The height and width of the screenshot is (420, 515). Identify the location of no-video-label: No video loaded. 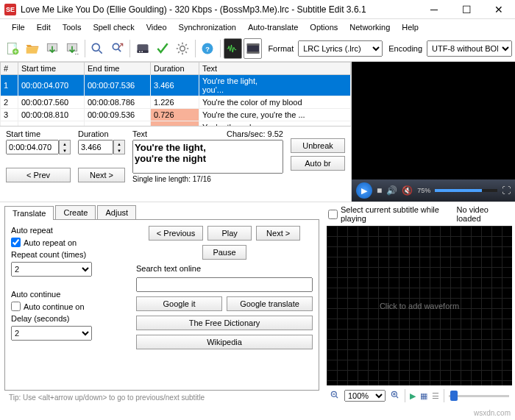
(484, 214).